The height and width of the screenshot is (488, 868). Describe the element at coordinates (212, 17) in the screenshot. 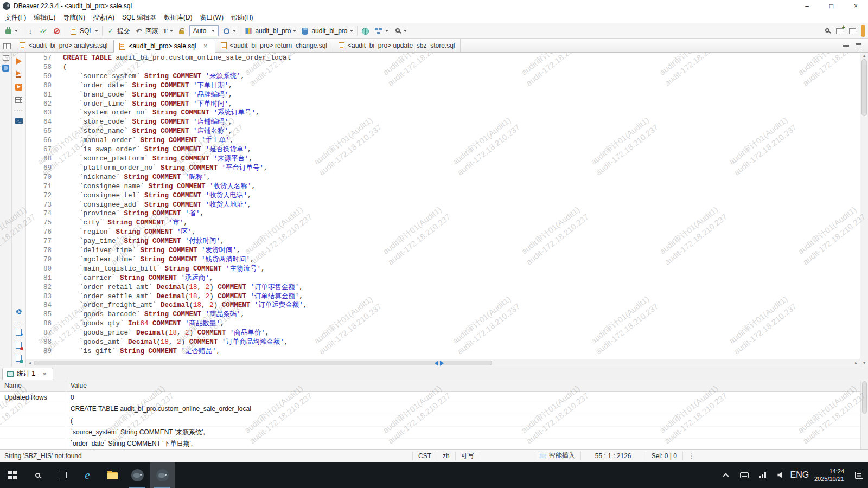

I see `menu-window: 窗口(W)` at that location.